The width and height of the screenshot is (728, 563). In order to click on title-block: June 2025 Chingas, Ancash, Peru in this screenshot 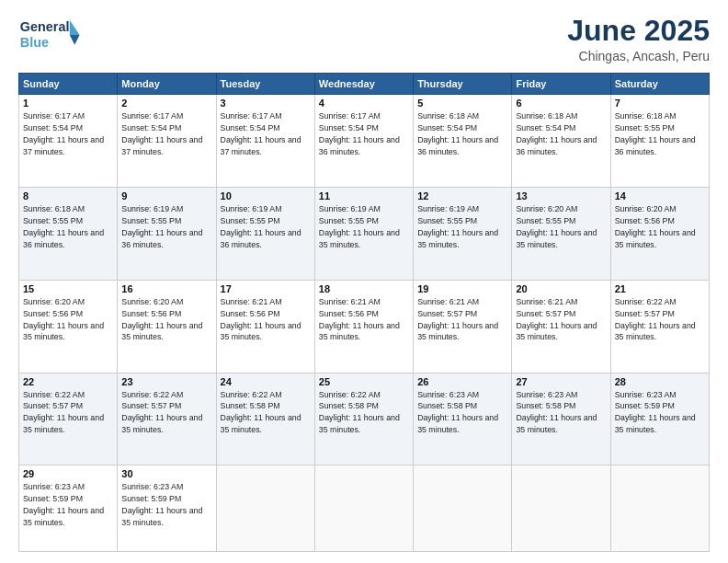, I will do `click(638, 39)`.